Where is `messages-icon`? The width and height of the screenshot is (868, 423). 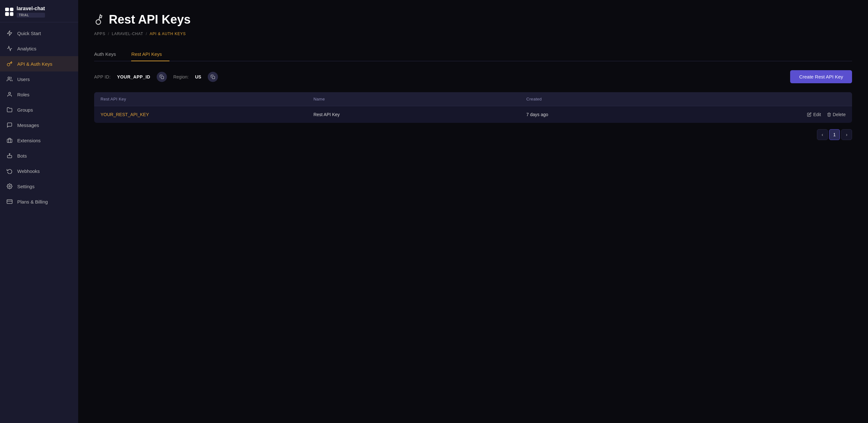 messages-icon is located at coordinates (9, 125).